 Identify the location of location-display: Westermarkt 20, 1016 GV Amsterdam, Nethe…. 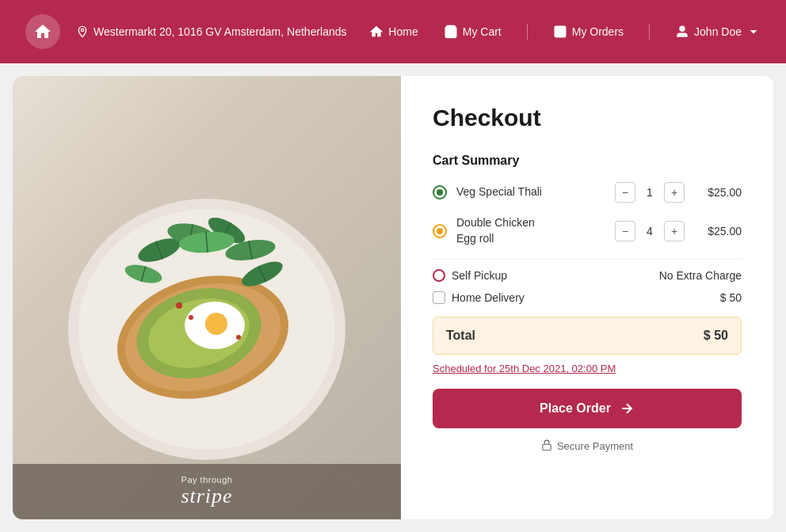
(223, 32).